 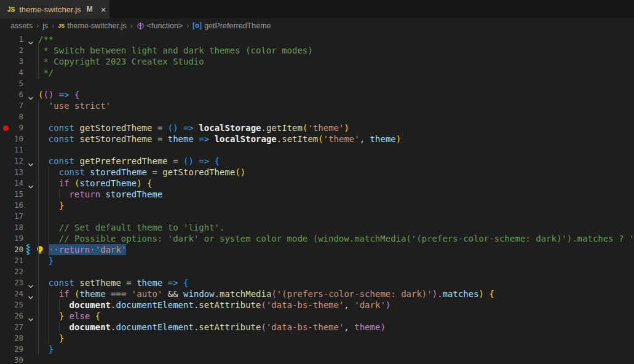 I want to click on line-number: 1, so click(x=12, y=39).